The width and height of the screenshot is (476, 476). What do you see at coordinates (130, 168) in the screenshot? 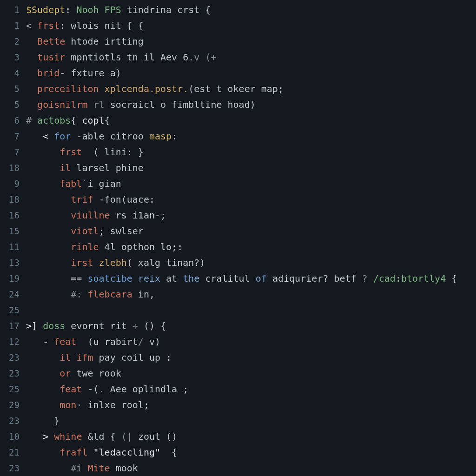
I see `token: phine` at bounding box center [130, 168].